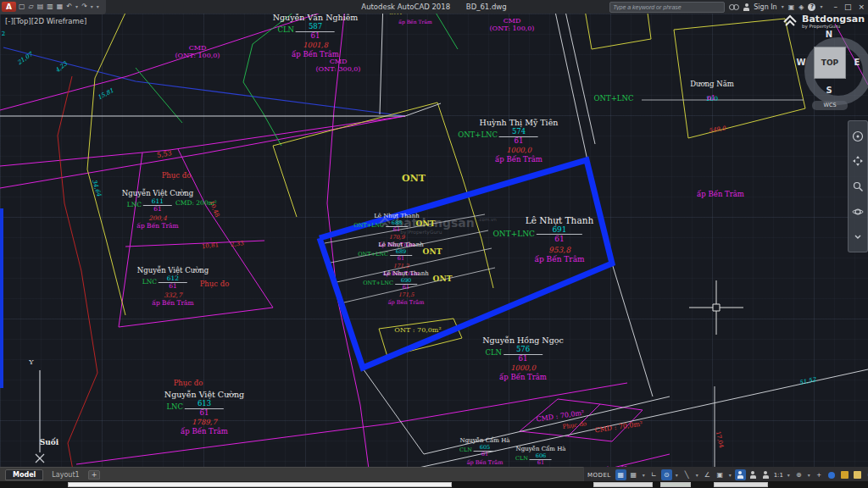 The width and height of the screenshot is (868, 488). I want to click on isodraft-icon: ╲, so click(687, 474).